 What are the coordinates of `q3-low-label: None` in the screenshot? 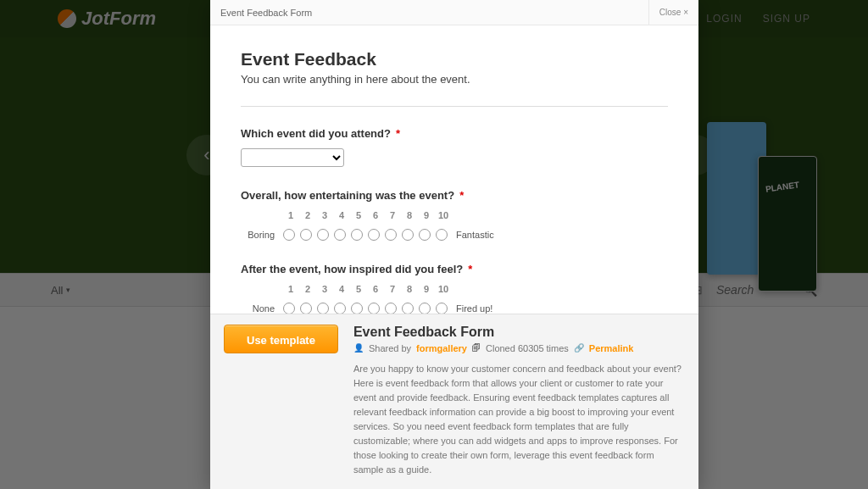 It's located at (258, 308).